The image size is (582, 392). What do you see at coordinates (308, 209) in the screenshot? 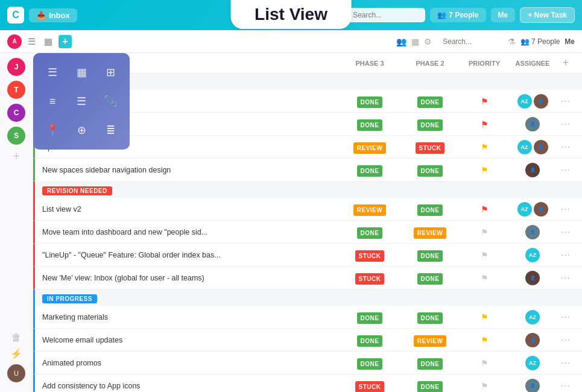
I see `table-row: List view v2REVIEWDONE⚑AZ👤···` at bounding box center [308, 209].